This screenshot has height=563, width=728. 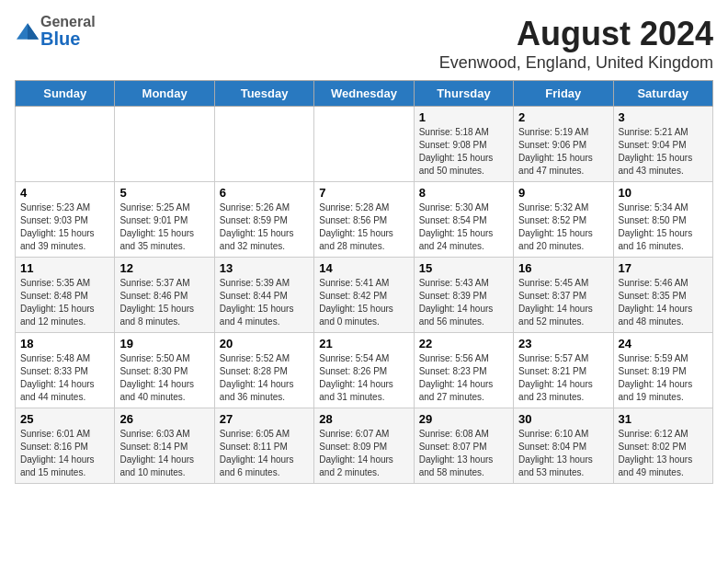 What do you see at coordinates (364, 454) in the screenshot?
I see `day-info: Sunrise: 6:07 AMSunset: 8:09 PMDaylight:…` at bounding box center [364, 454].